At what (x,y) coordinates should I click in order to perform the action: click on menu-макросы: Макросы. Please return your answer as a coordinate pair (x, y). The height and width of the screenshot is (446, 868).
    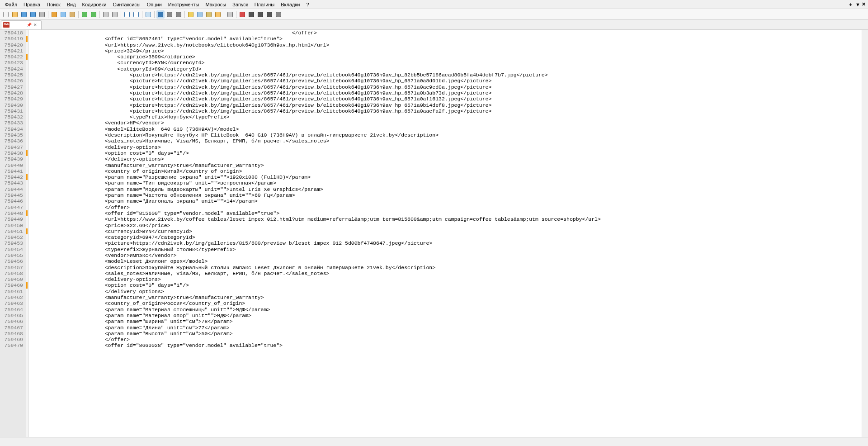
    Looking at the image, I should click on (216, 5).